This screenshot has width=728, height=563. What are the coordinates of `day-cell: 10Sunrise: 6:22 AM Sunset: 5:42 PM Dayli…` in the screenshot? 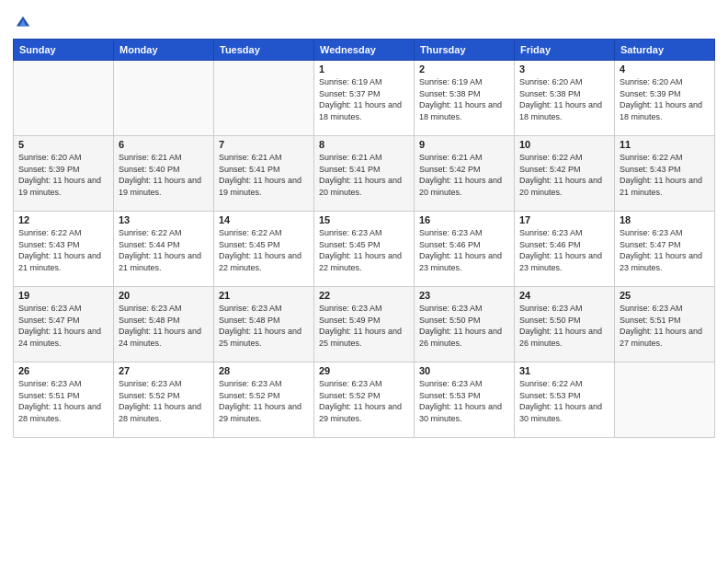 It's located at (564, 174).